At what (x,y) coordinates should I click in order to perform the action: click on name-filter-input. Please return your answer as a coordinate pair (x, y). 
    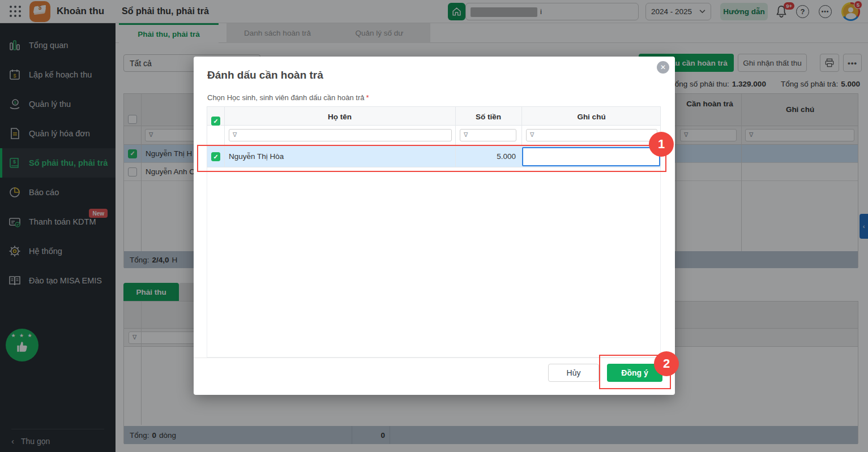
    Looking at the image, I should click on (340, 135).